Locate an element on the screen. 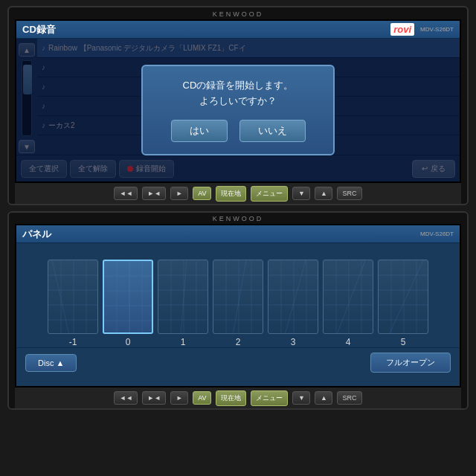  ctrl-src: SRC is located at coordinates (350, 193).